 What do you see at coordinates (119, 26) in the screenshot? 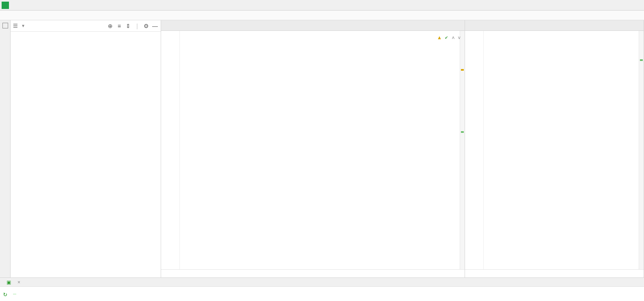
I see `expand-all-icon: ≡` at bounding box center [119, 26].